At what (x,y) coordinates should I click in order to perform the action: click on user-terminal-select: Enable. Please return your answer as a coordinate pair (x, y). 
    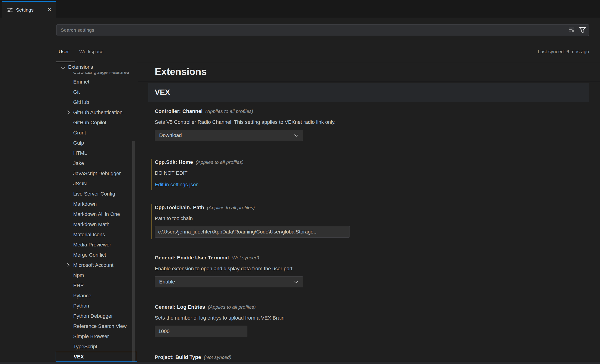
    Looking at the image, I should click on (229, 282).